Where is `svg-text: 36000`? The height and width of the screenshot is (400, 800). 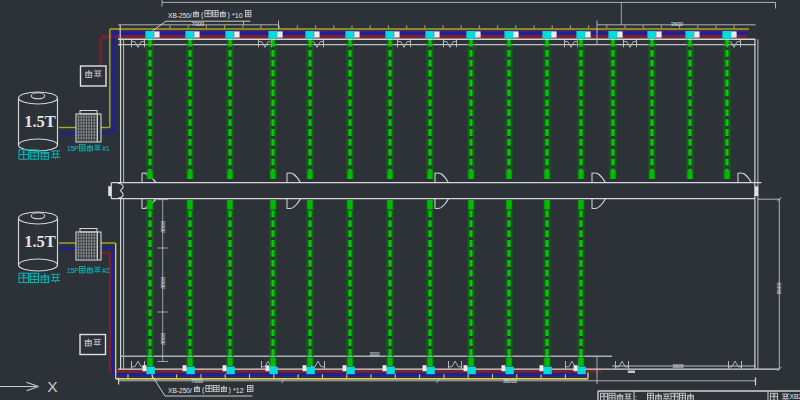 svg-text: 36000 is located at coordinates (510, 381).